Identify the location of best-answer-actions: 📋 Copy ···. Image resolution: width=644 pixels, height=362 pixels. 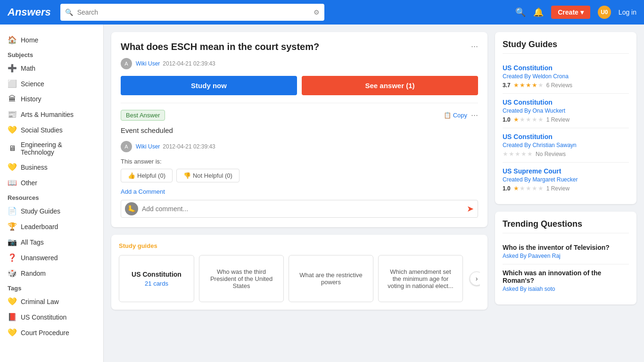
(461, 115).